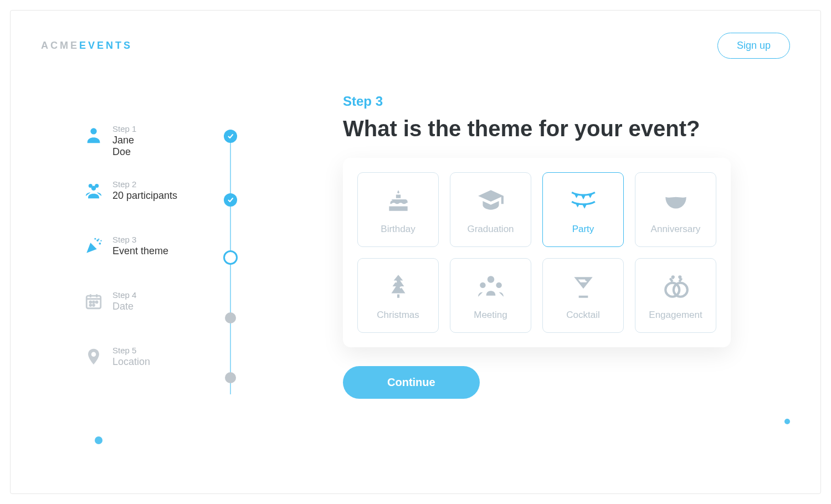 The height and width of the screenshot is (504, 831). What do you see at coordinates (131, 350) in the screenshot?
I see `step-5-label: Step 5` at bounding box center [131, 350].